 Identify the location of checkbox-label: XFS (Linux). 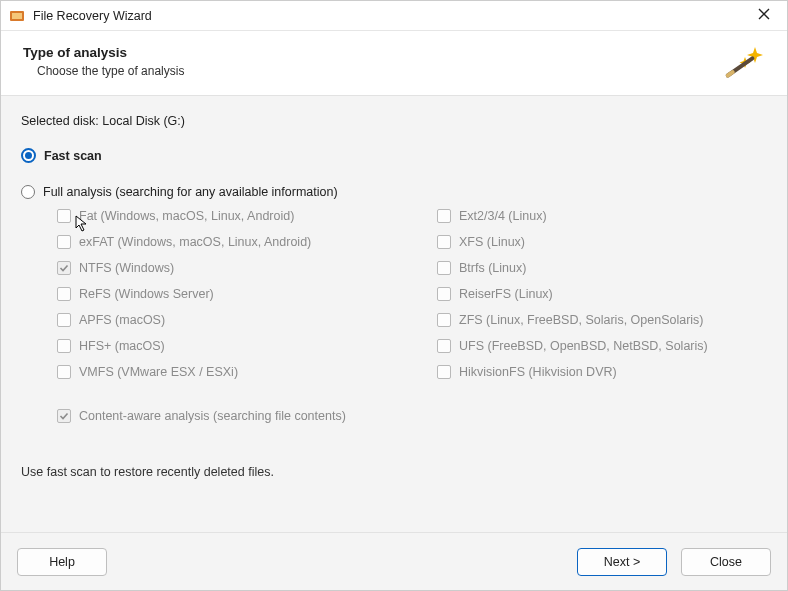
(492, 242).